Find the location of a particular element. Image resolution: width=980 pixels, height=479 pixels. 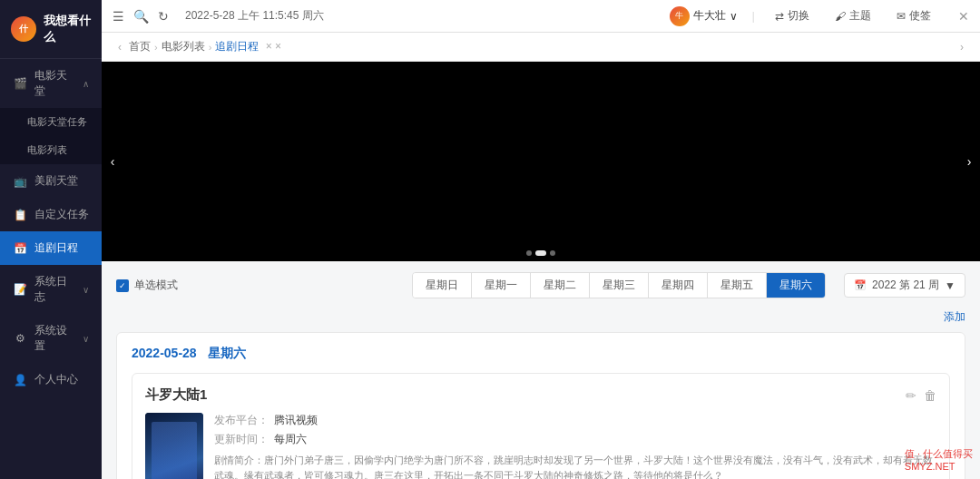

show-poster is located at coordinates (174, 446).